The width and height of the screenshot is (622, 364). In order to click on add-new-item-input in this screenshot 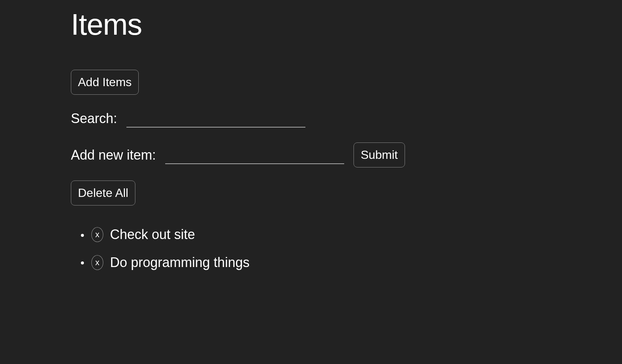, I will do `click(255, 155)`.